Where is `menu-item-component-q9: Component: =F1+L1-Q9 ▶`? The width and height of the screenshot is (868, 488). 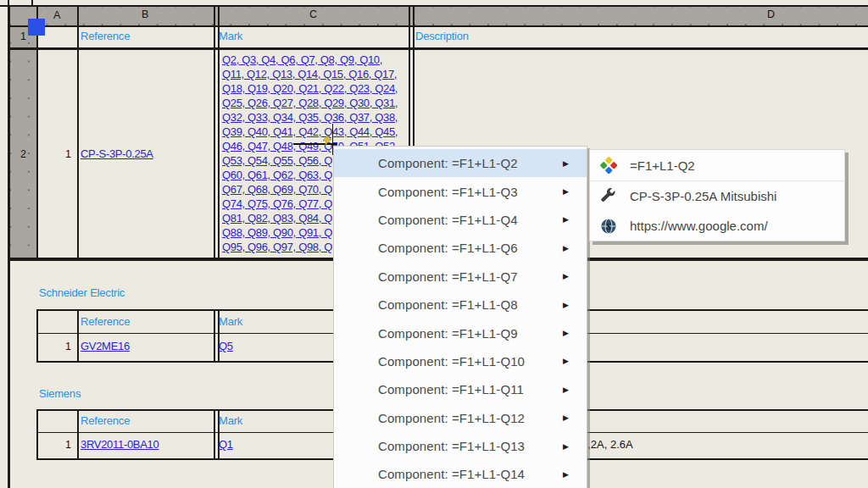
menu-item-component-q9: Component: =F1+L1-Q9 ▶ is located at coordinates (460, 332).